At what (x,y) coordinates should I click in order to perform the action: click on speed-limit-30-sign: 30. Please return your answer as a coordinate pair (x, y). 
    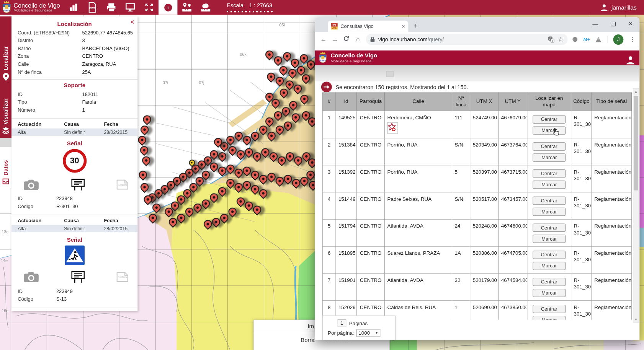
    Looking at the image, I should click on (75, 161).